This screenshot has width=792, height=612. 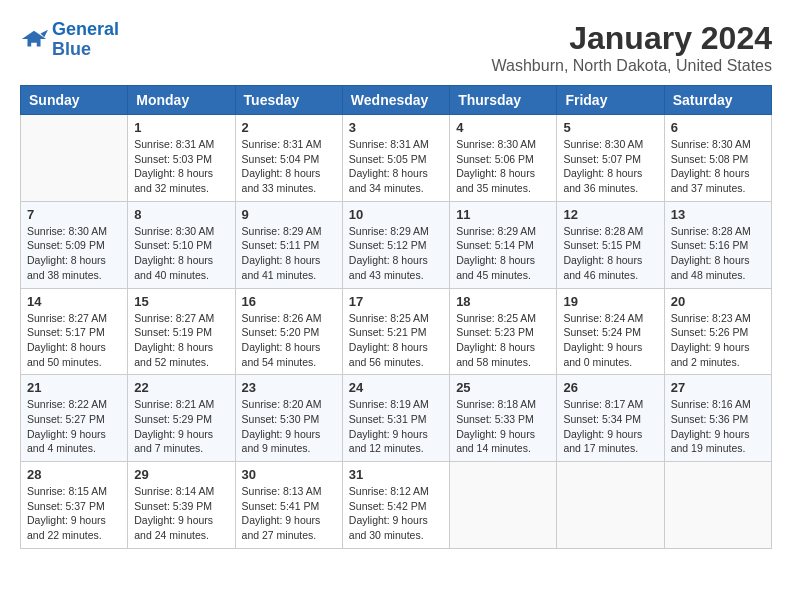 What do you see at coordinates (74, 332) in the screenshot?
I see `calendar-cell: 14Sunrise: 8:27 AM Sunset: 5:17 PM Dayli…` at bounding box center [74, 332].